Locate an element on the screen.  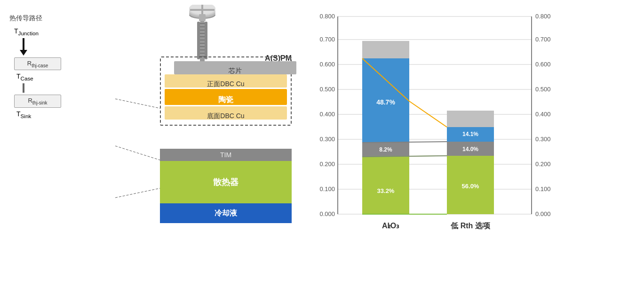
layer-chip: 芯片 is located at coordinates (235, 68).